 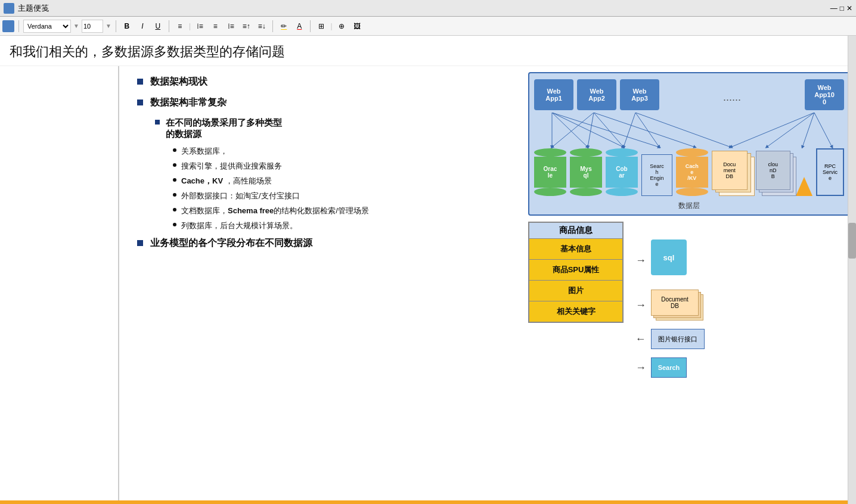 I want to click on list-outdent-button: ≡↑, so click(x=246, y=26).